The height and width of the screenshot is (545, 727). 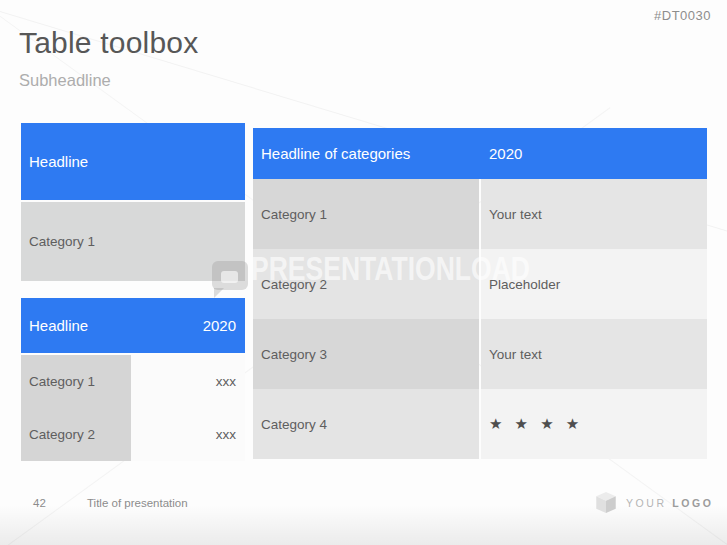 What do you see at coordinates (670, 503) in the screenshot?
I see `logo-text: YOUR LOGO` at bounding box center [670, 503].